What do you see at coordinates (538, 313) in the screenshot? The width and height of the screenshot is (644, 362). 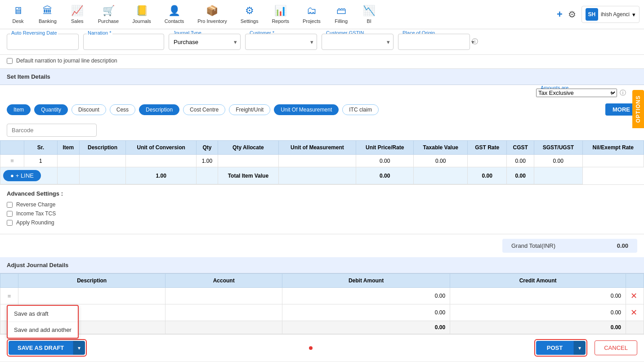 I see `adjust-credit-2: 0.00` at bounding box center [538, 313].